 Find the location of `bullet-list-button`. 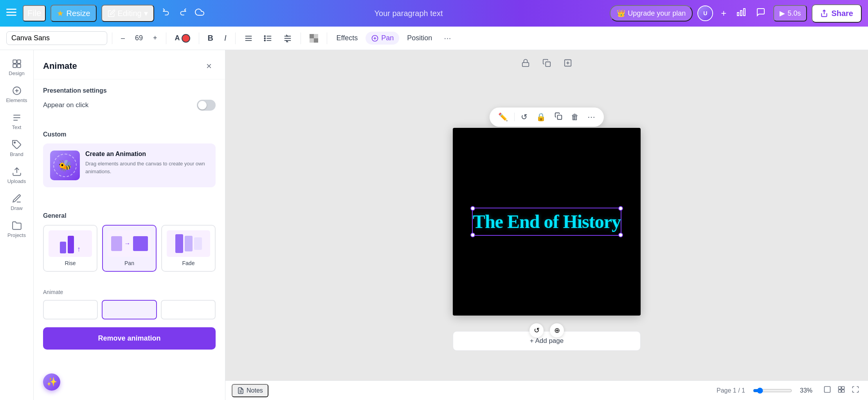

bullet-list-button is located at coordinates (268, 38).